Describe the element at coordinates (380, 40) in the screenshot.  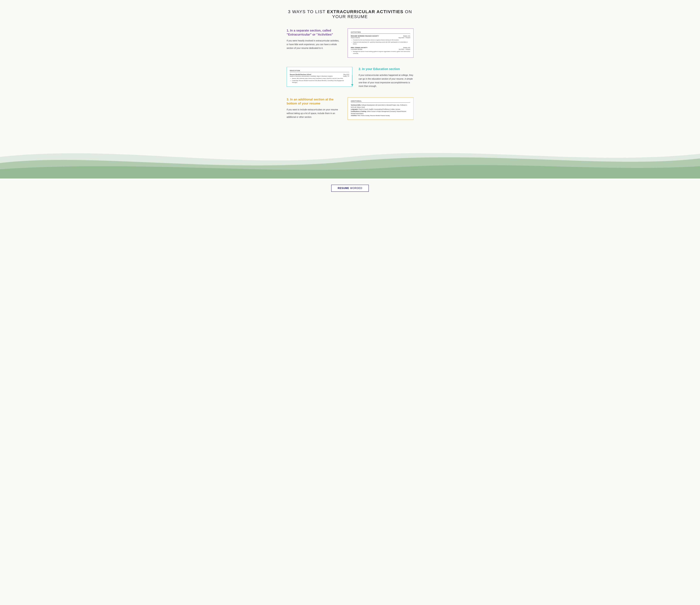
I see `resume-entry-finance: RESUME WORDED FINANCE SOCIETY Boston, MA…` at that location.